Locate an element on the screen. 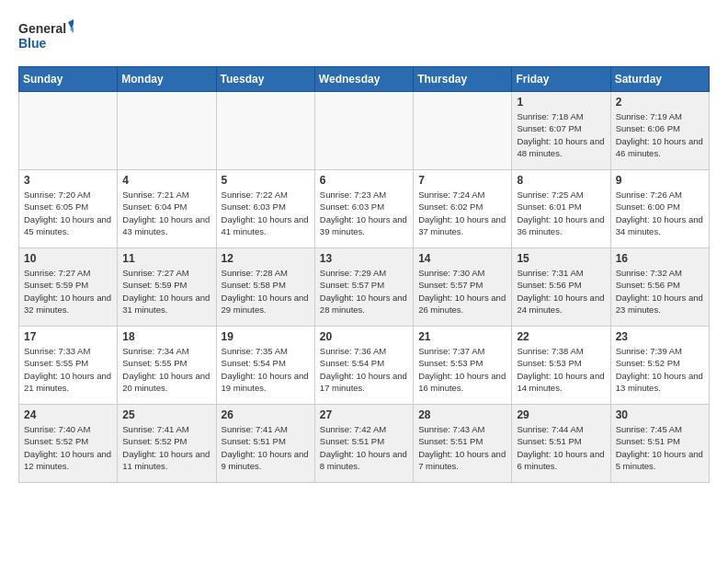 This screenshot has width=728, height=563. day-info: Sunrise: 7:25 AMSunset: 6:01 PMDaylight:… is located at coordinates (561, 213).